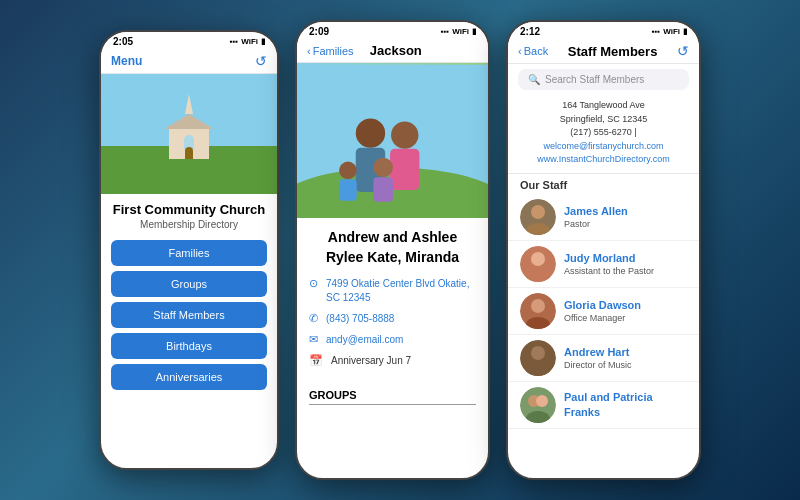  I want to click on address-email: welcome@firstanychurch.com, so click(604, 147).